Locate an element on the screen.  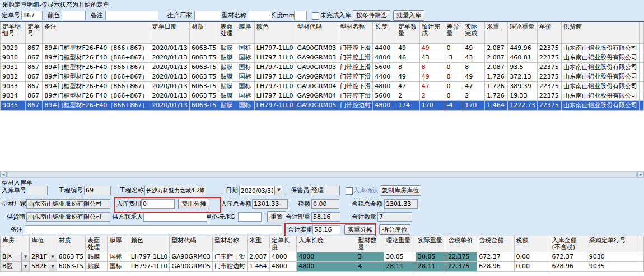
cell: 47 is located at coordinates (474, 86).